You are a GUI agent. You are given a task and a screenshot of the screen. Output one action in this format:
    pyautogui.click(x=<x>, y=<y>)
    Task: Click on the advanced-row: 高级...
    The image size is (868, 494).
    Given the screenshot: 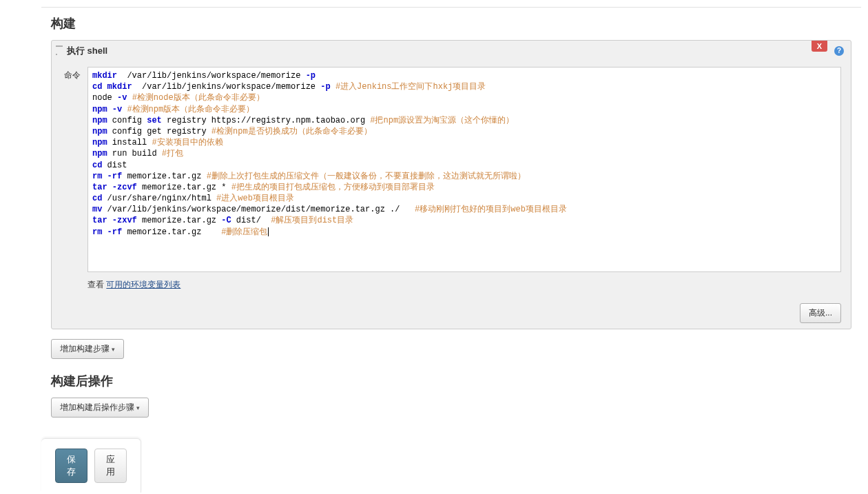 What is the action you would take?
    pyautogui.click(x=451, y=314)
    